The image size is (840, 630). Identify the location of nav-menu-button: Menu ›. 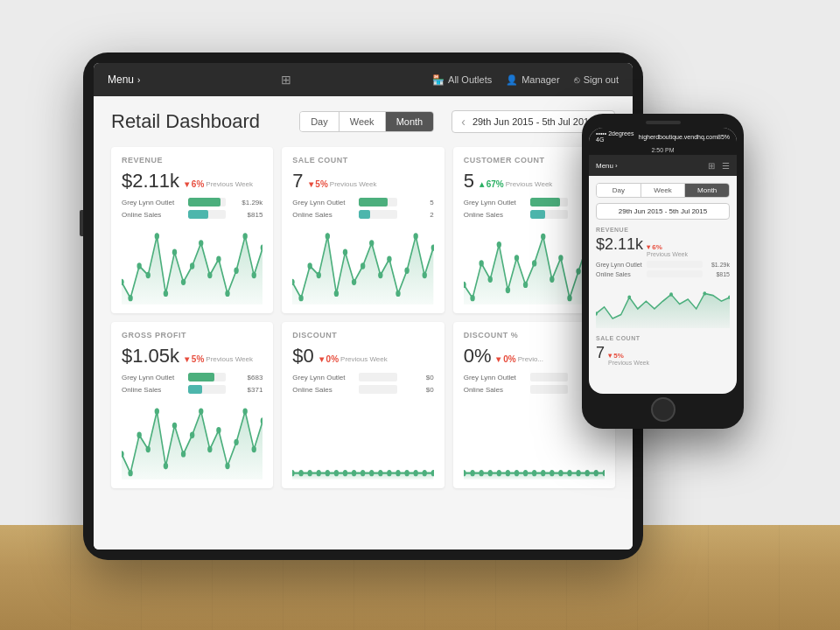
(124, 80).